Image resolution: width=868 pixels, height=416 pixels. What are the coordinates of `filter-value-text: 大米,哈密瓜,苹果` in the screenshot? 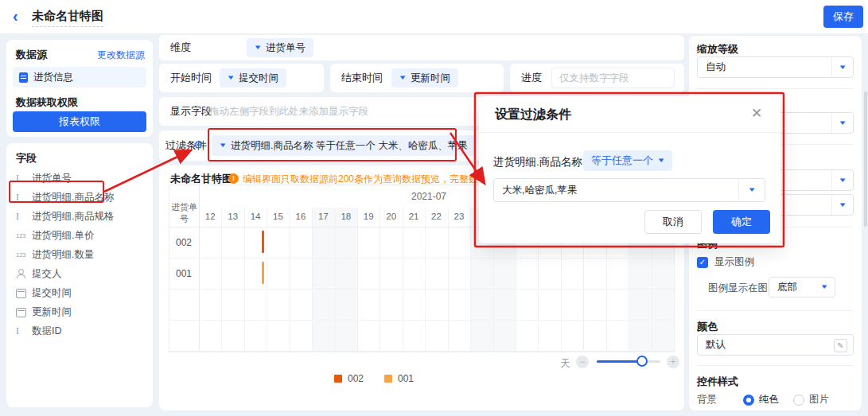 It's located at (539, 191).